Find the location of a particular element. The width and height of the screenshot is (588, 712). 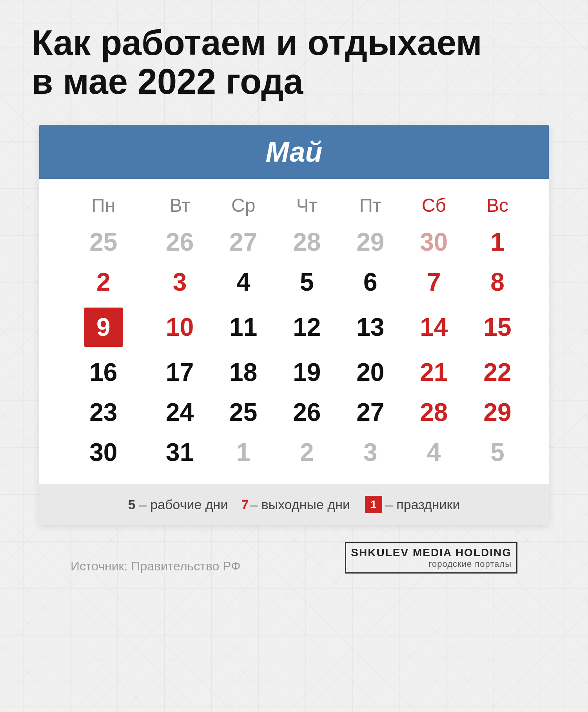

month-name: Май is located at coordinates (294, 152).